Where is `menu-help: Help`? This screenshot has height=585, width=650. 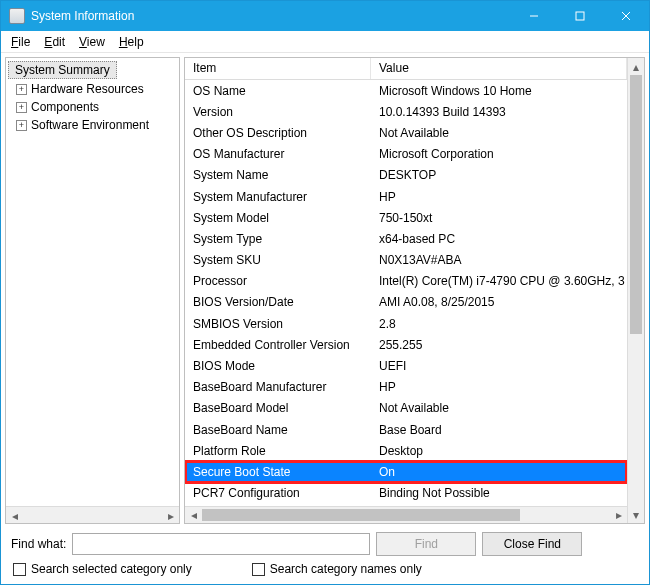
menu-help: Help is located at coordinates (132, 42).